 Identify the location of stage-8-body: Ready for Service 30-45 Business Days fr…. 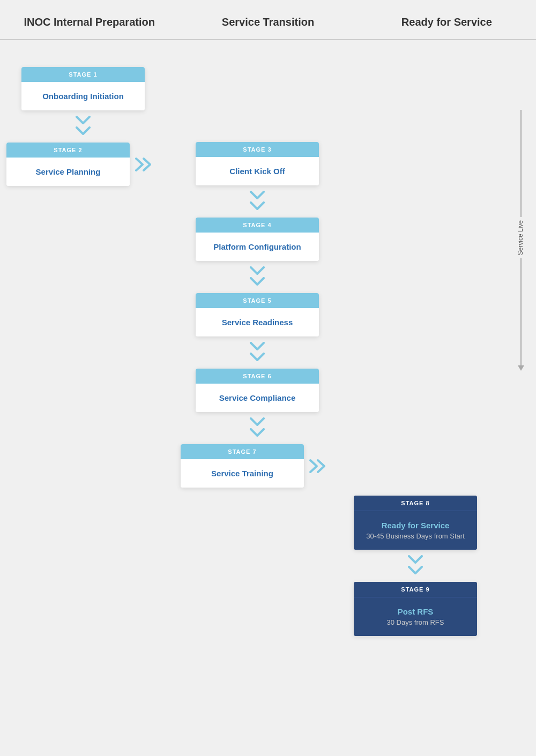
(415, 530).